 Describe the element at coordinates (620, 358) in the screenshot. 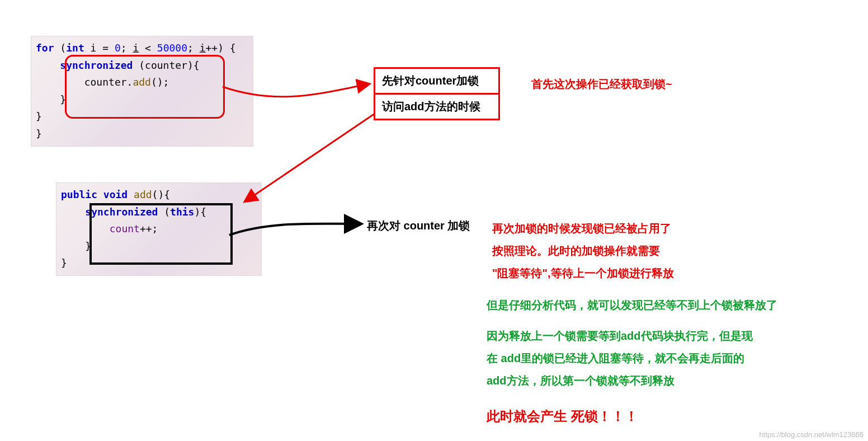

I see `note-explanation: 因为释放上一个锁需要等到add代码块执行完，但是现 在 add里的锁已经进入阻塞…` at that location.